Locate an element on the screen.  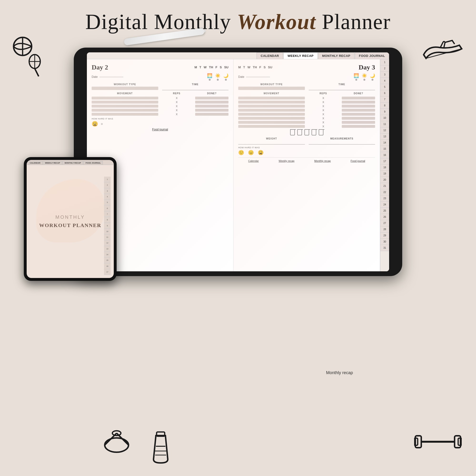
small-side-tab: 5 is located at coordinates (107, 203).